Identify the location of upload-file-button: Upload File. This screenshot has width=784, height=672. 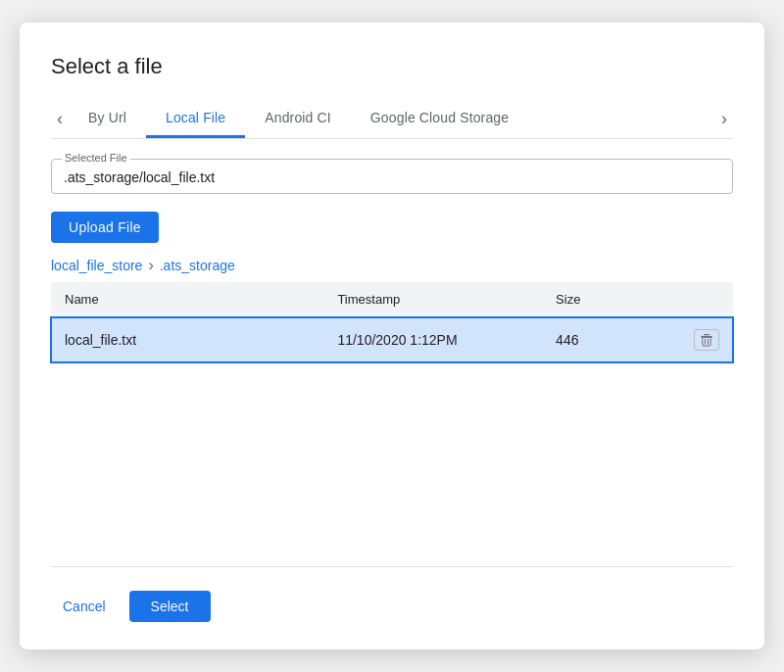
(105, 227).